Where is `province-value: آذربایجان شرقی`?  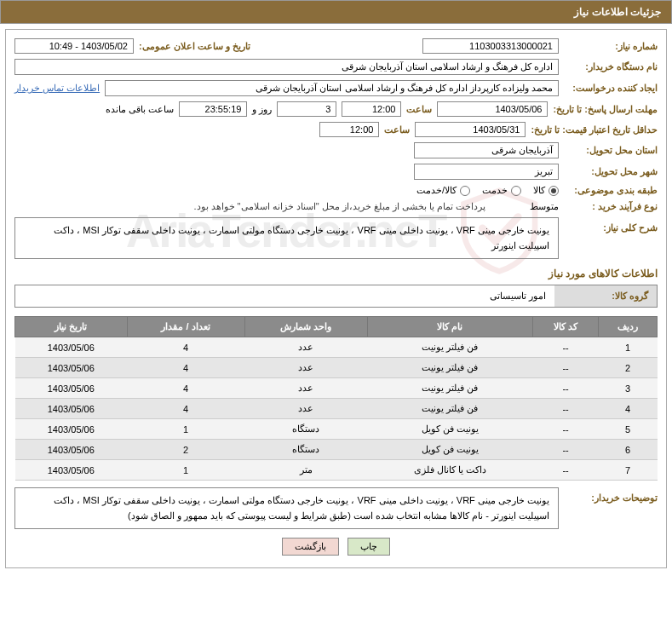
province-value: آذربایجان شرقی is located at coordinates (486, 150).